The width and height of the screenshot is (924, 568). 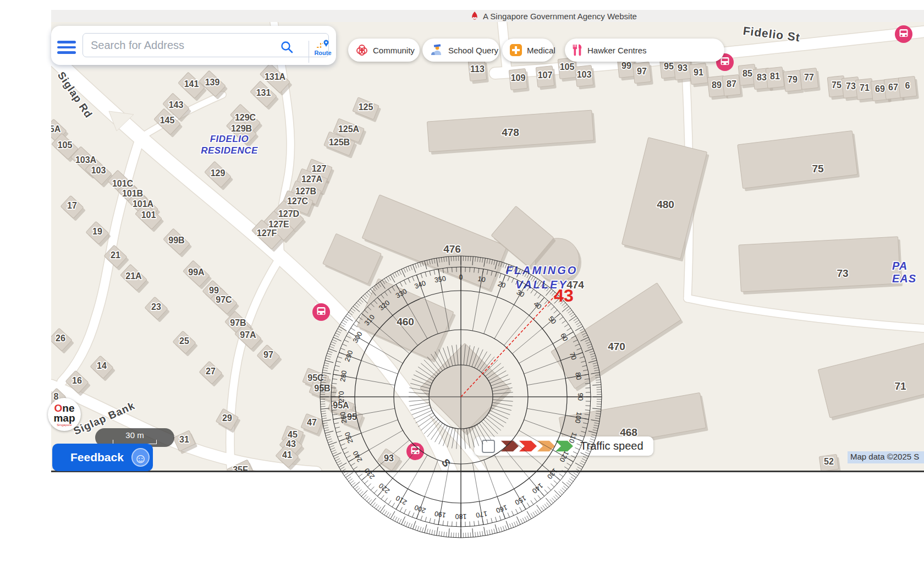 What do you see at coordinates (642, 72) in the screenshot?
I see `building-label: 97` at bounding box center [642, 72].